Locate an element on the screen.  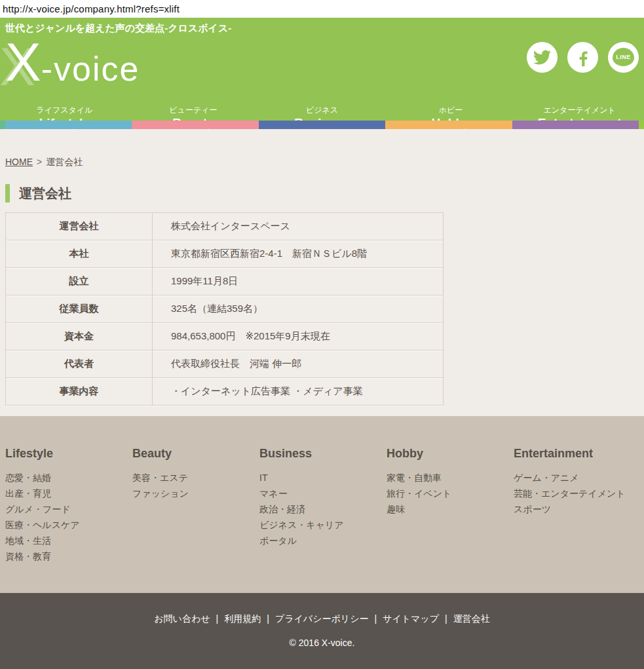
footer-link: 資格・教育 is located at coordinates (69, 556).